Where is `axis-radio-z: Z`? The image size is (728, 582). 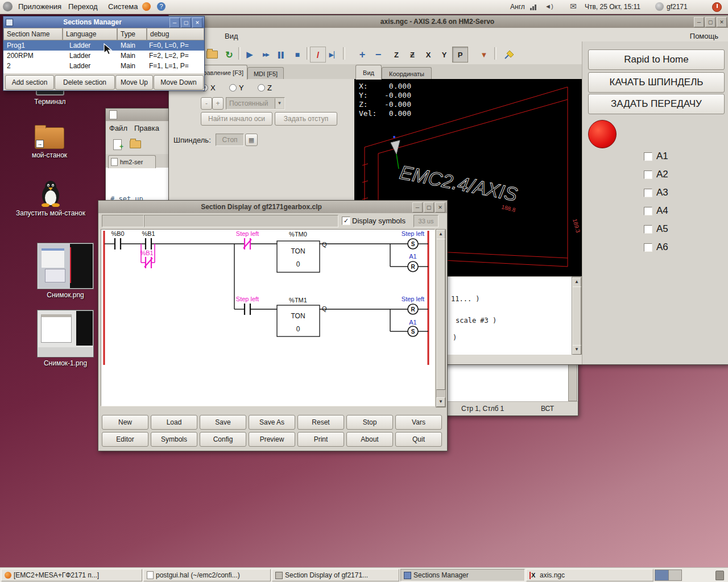 axis-radio-z: Z is located at coordinates (265, 88).